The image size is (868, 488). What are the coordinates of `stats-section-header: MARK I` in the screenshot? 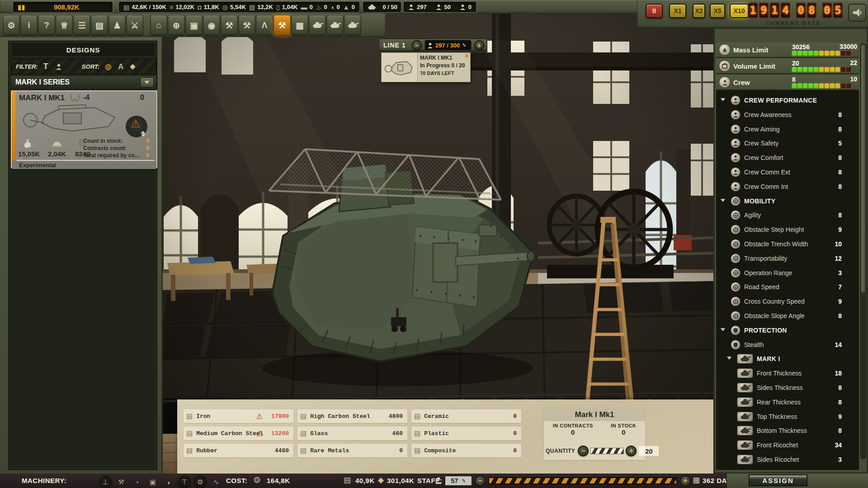 It's located at (788, 359).